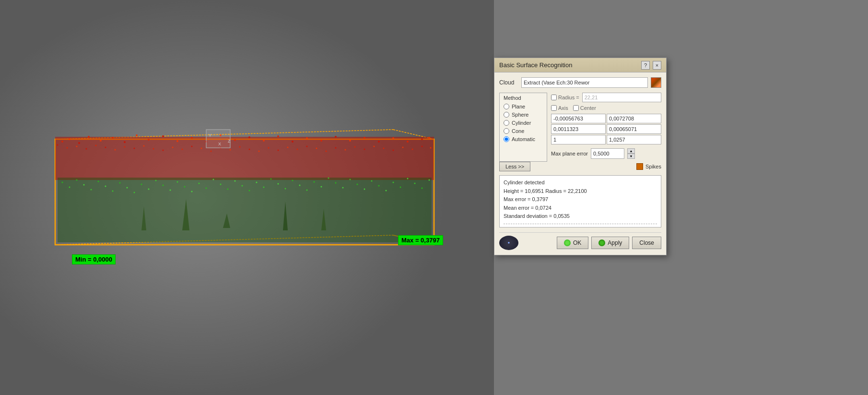  Describe the element at coordinates (523, 131) in the screenshot. I see `radio-cone: Cone` at that location.